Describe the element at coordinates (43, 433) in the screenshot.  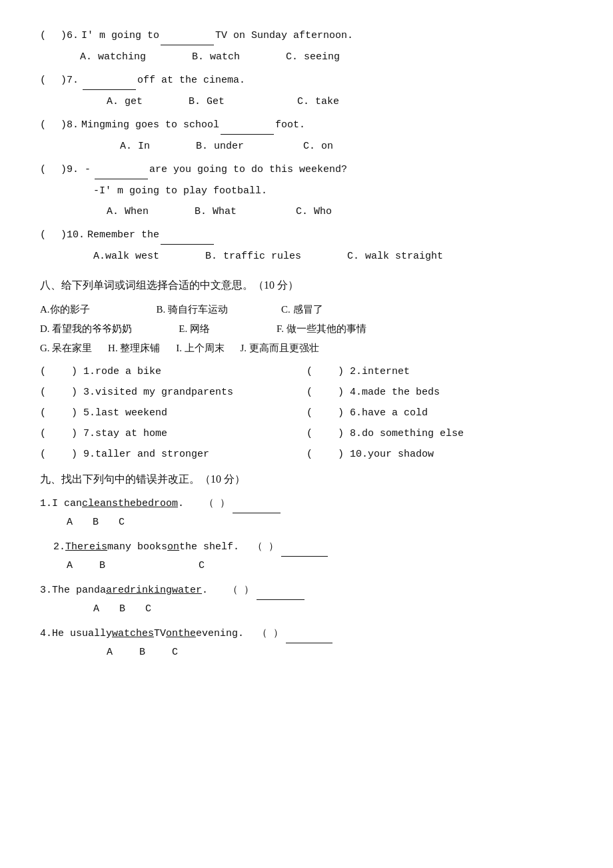
I see `item7-paren: (` at that location.